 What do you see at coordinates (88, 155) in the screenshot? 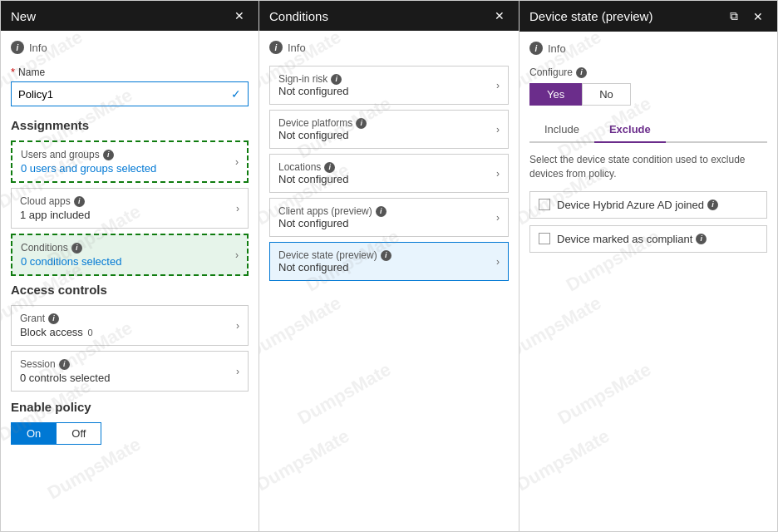
I see `users-groups-label: Users and groups i` at bounding box center [88, 155].